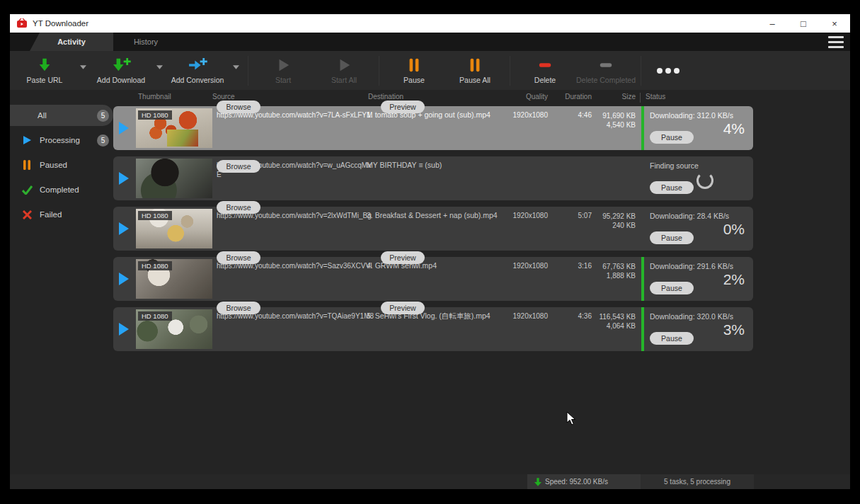 This screenshot has width=860, height=504. What do you see at coordinates (576, 481) in the screenshot?
I see `speed-text: Speed: 952.00 KB/s` at bounding box center [576, 481].